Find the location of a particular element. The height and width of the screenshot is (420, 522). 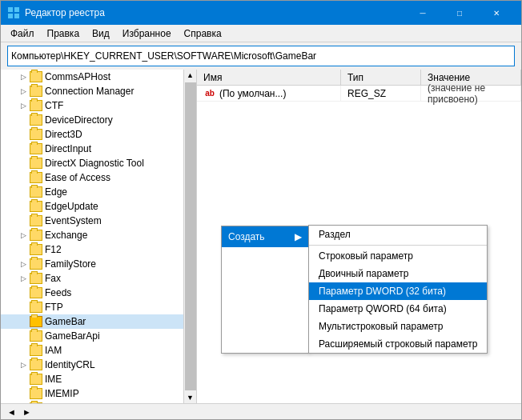

submenu-item-qword: Параметр QWORD (64 бита) is located at coordinates (398, 309).